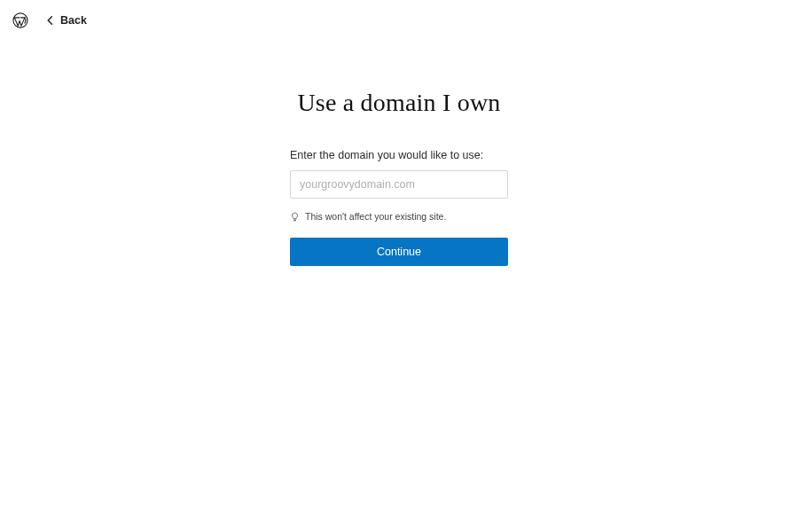 Image resolution: width=798 pixels, height=532 pixels. Describe the element at coordinates (66, 20) in the screenshot. I see `back-button: Back` at that location.